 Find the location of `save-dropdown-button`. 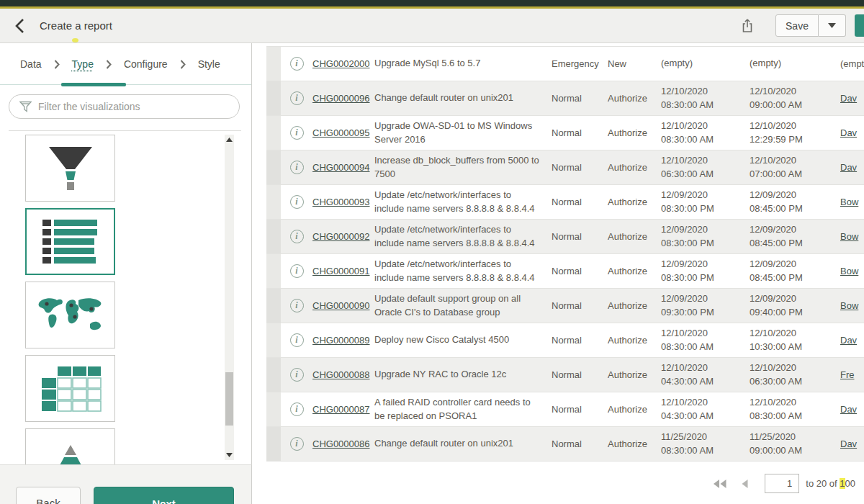

save-dropdown-button is located at coordinates (832, 26).